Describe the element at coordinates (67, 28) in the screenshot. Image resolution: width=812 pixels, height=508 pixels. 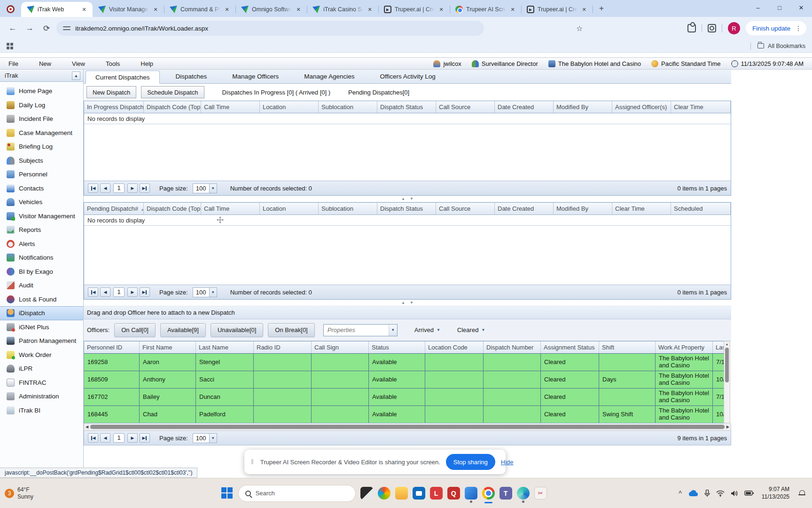
I see `site-settings-icon` at that location.